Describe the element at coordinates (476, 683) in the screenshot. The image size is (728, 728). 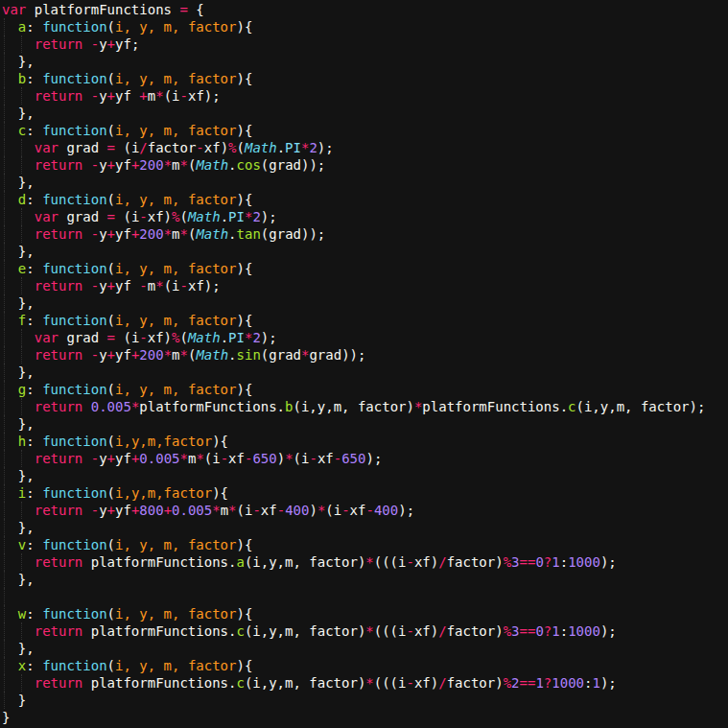
I see `code-token: factor)` at that location.